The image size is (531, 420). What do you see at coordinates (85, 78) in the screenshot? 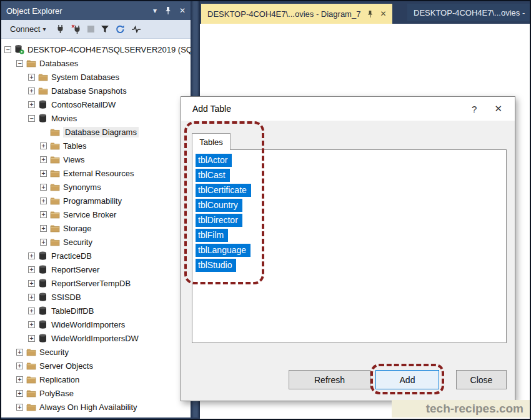
I see `tree-item-label: System Databases` at bounding box center [85, 78].